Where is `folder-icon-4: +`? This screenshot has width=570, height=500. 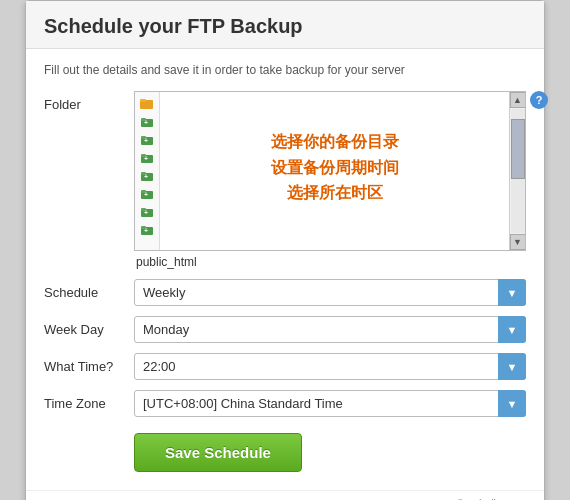
folder-icon-4: + is located at coordinates (147, 176).